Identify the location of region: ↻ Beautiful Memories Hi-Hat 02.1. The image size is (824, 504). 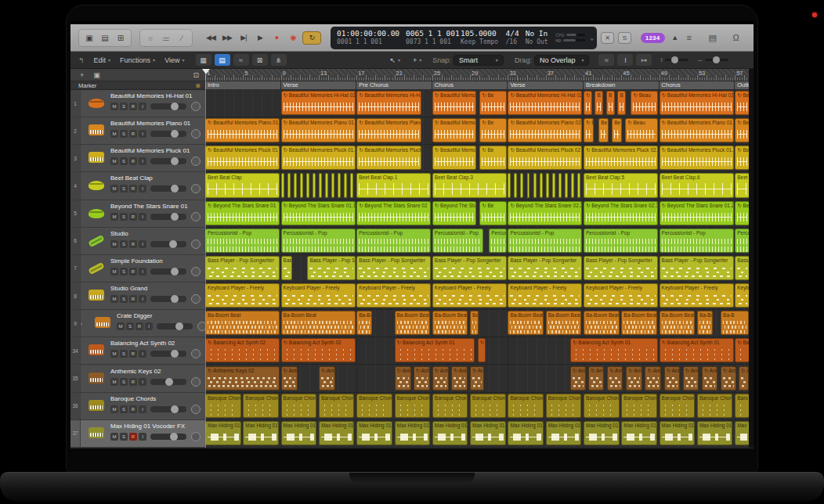
(454, 103).